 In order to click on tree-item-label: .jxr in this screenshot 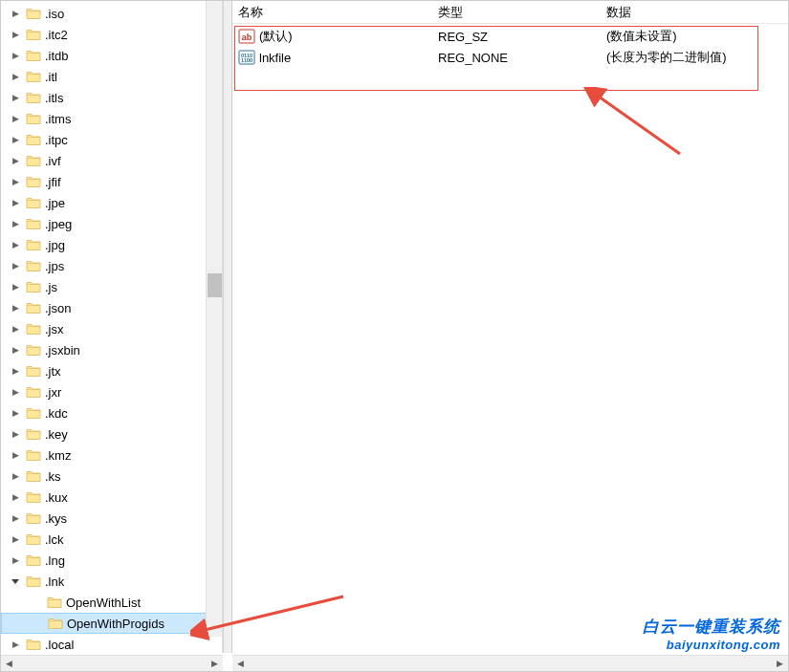, I will do `click(54, 392)`.